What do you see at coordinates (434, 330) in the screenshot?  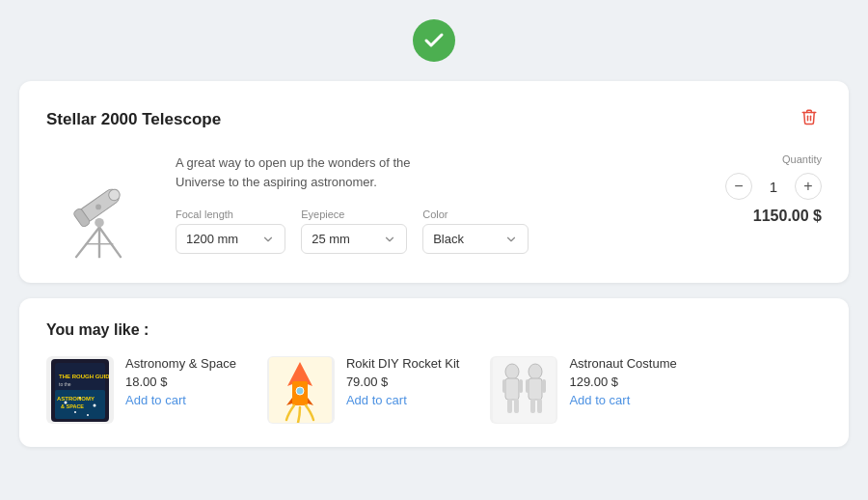 I see `recommendations-title: You may like :` at bounding box center [434, 330].